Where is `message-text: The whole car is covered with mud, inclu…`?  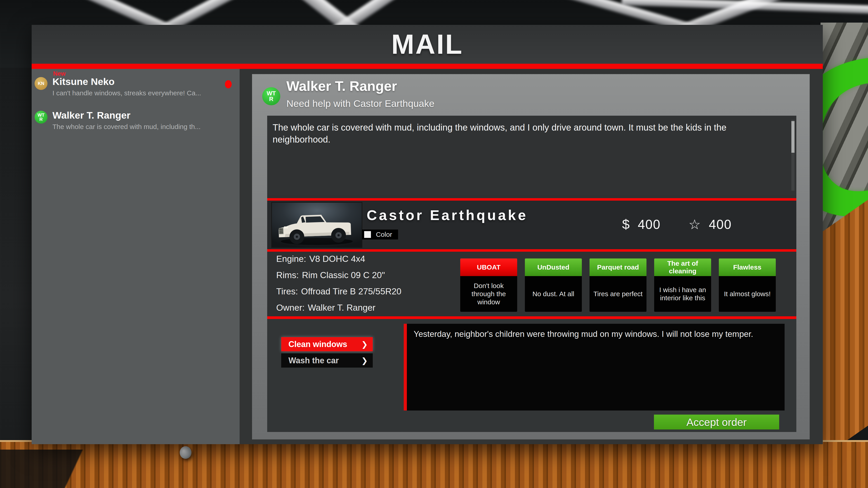 message-text: The whole car is covered with mud, inclu… is located at coordinates (532, 131).